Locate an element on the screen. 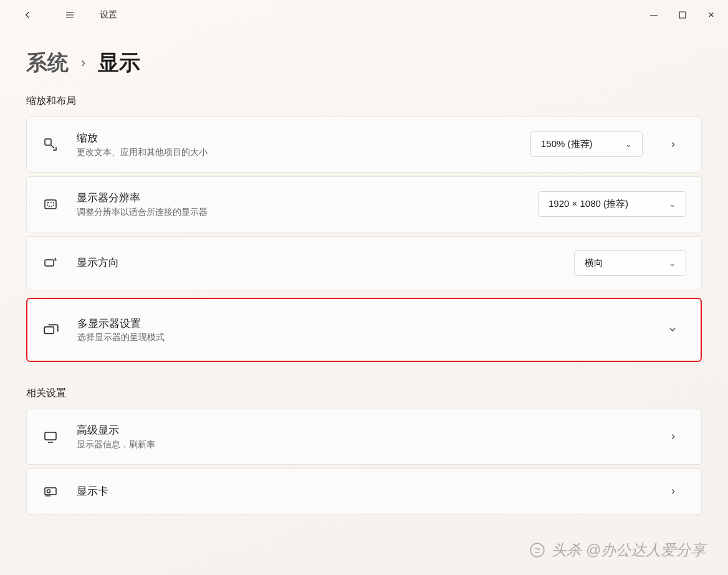  orientation-value: 横向 is located at coordinates (594, 263).